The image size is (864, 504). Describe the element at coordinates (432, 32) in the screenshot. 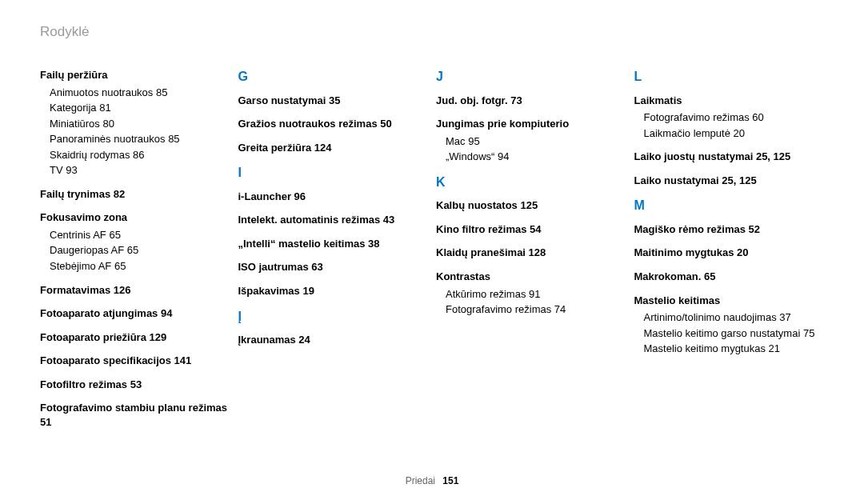

I see `page-title: Rodyklė` at that location.